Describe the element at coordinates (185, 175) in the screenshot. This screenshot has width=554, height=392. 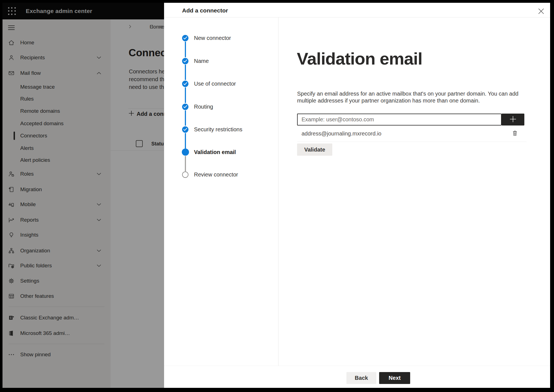
I see `step-upcoming-icon` at that location.